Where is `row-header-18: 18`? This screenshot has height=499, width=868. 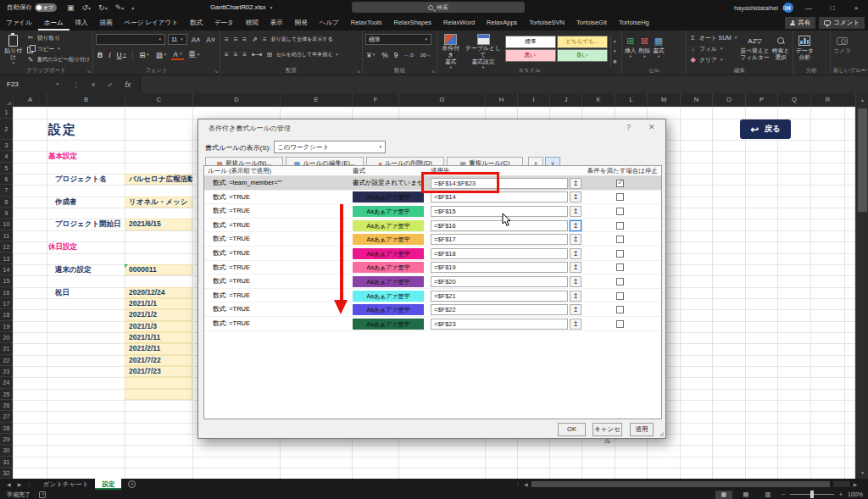 row-header-18: 18 is located at coordinates (7, 315).